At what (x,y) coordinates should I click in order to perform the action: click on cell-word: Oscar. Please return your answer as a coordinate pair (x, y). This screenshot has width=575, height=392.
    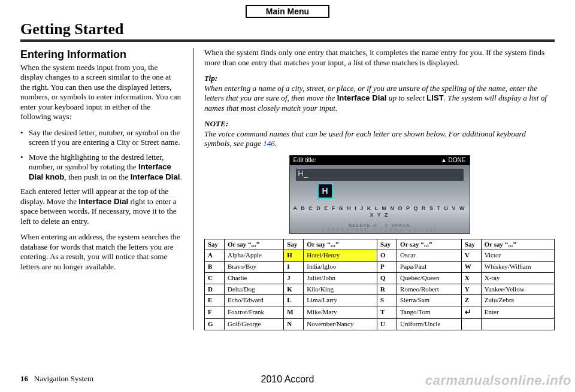
    Looking at the image, I should click on (429, 256).